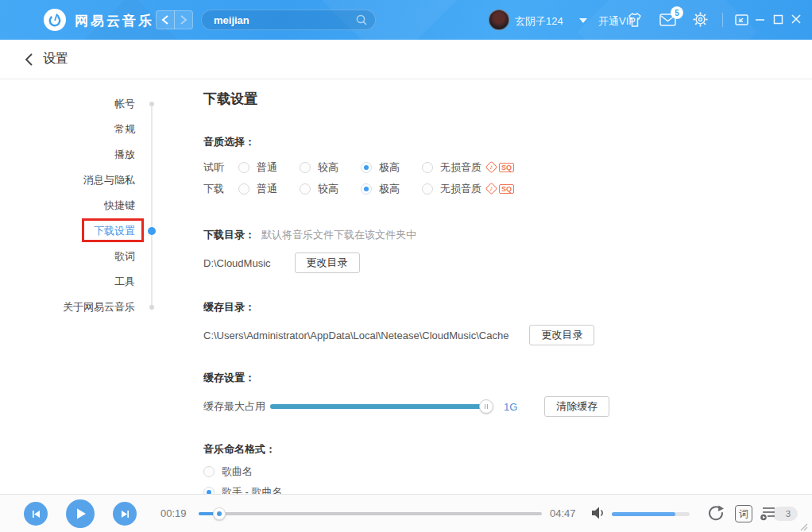 The height and width of the screenshot is (532, 812). What do you see at coordinates (507, 189) in the screenshot?
I see `sq-badge-label: SQ` at bounding box center [507, 189].